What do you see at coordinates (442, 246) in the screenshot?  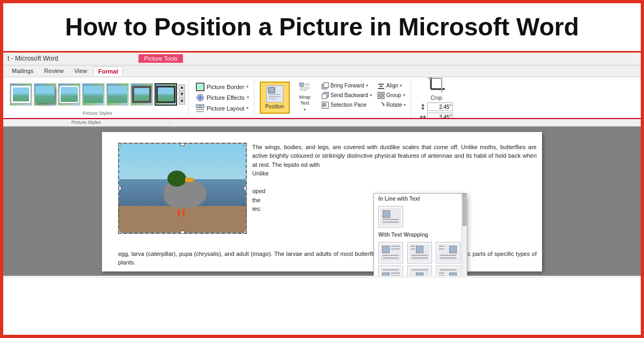 I see `wrap-tr-line1` at bounding box center [442, 246].